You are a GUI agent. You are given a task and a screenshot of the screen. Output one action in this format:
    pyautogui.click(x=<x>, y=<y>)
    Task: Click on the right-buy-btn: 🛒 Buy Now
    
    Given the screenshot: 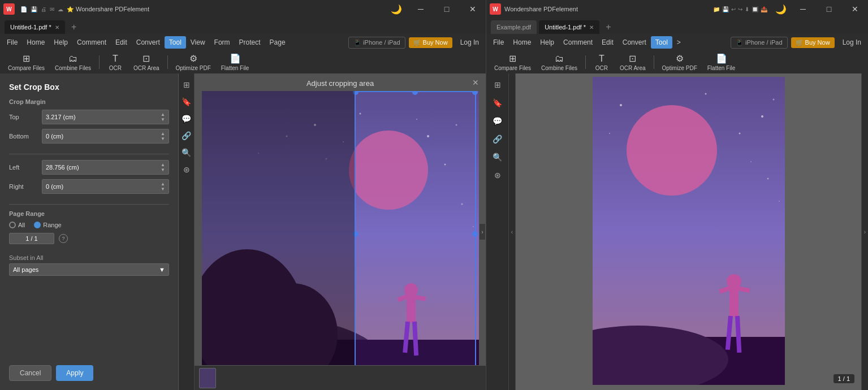 What is the action you would take?
    pyautogui.click(x=813, y=43)
    